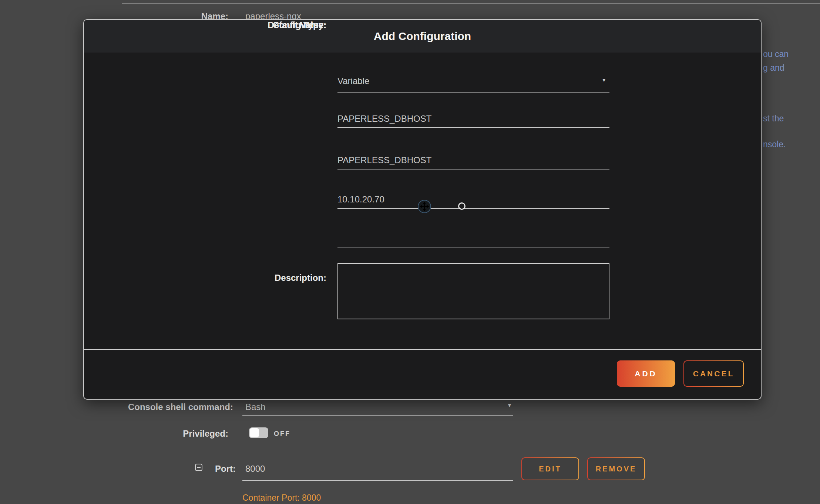 This screenshot has width=820, height=504. I want to click on cancel-button: CANCEL, so click(713, 374).